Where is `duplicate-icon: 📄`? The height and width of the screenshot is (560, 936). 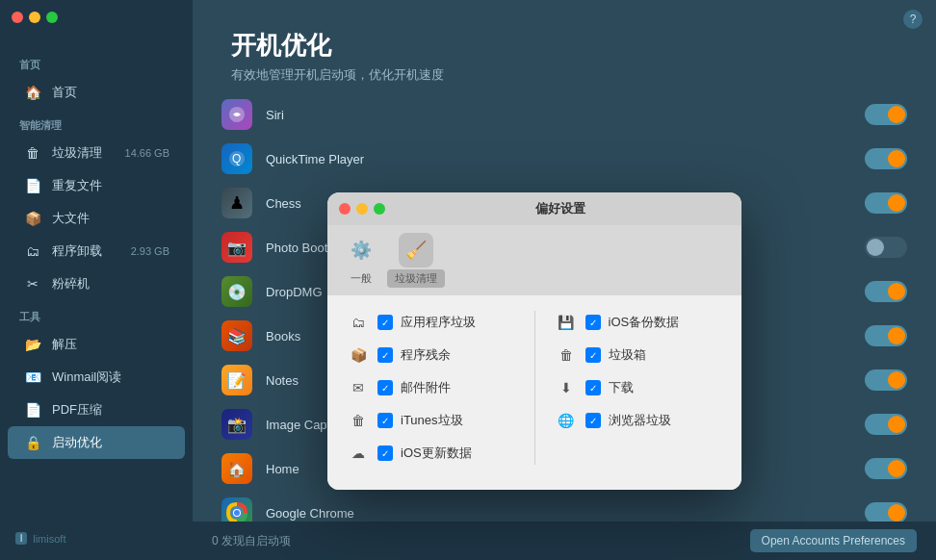
duplicate-icon: 📄 is located at coordinates (33, 186).